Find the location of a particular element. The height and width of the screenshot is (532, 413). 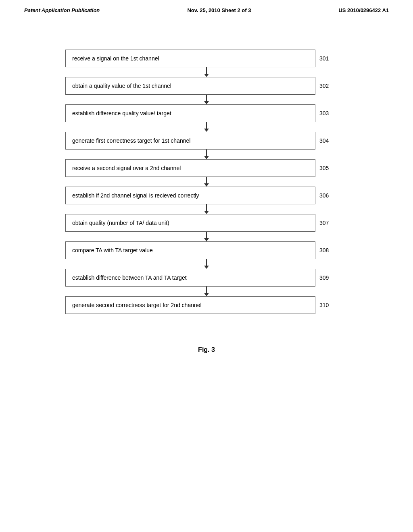

flow-row: generate second correctness target for 2… is located at coordinates (206, 305).